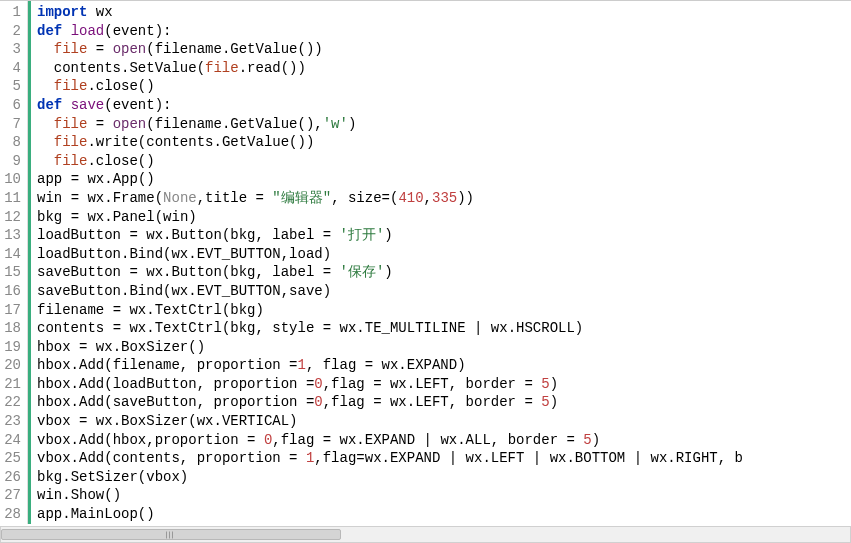 This screenshot has height=543, width=851. Describe the element at coordinates (444, 366) in the screenshot. I see `code-line: hbox.Add(filename, proportion =1, flag =…` at that location.